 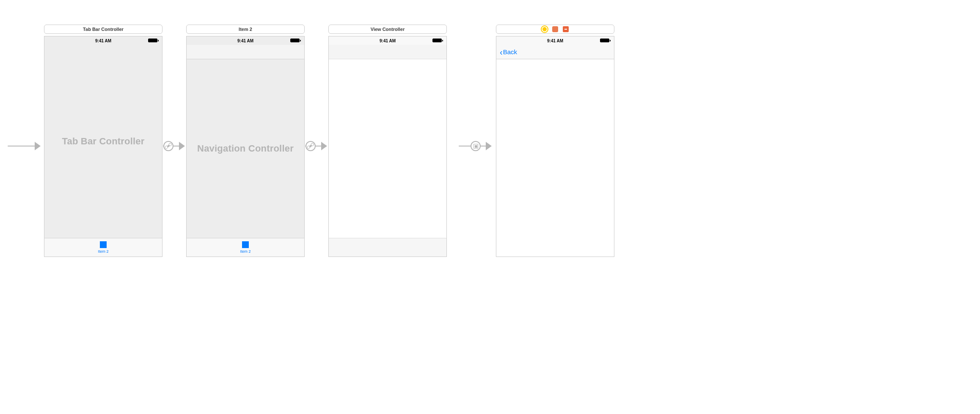 I want to click on scene-navigation-controller: Item 2 9:41 AM Navigation Controller Ite…, so click(x=245, y=141).